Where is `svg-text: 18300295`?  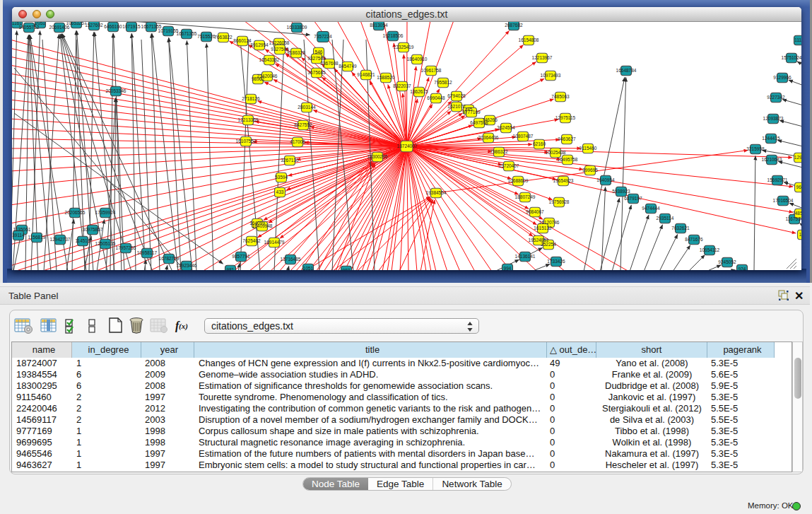
svg-text: 18300295 is located at coordinates (377, 157).